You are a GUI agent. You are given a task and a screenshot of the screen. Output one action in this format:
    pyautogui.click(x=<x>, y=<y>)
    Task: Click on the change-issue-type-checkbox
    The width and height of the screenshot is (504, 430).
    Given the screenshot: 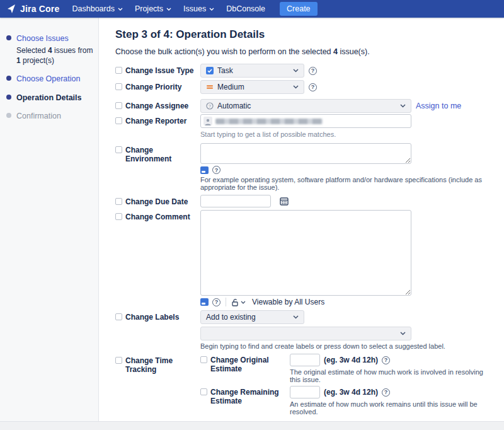 What is the action you would take?
    pyautogui.click(x=118, y=71)
    